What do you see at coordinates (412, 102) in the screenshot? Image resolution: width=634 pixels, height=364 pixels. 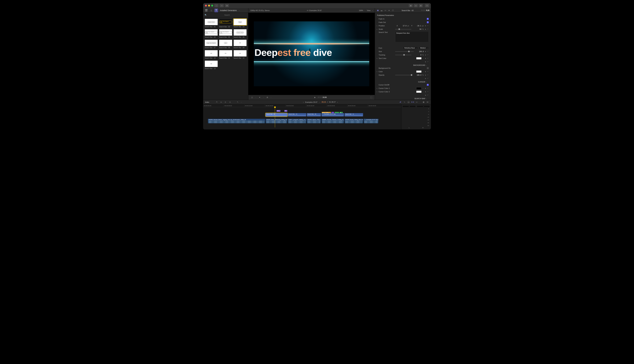 I see `snapping-toggle: ⊳⊲` at bounding box center [412, 102].